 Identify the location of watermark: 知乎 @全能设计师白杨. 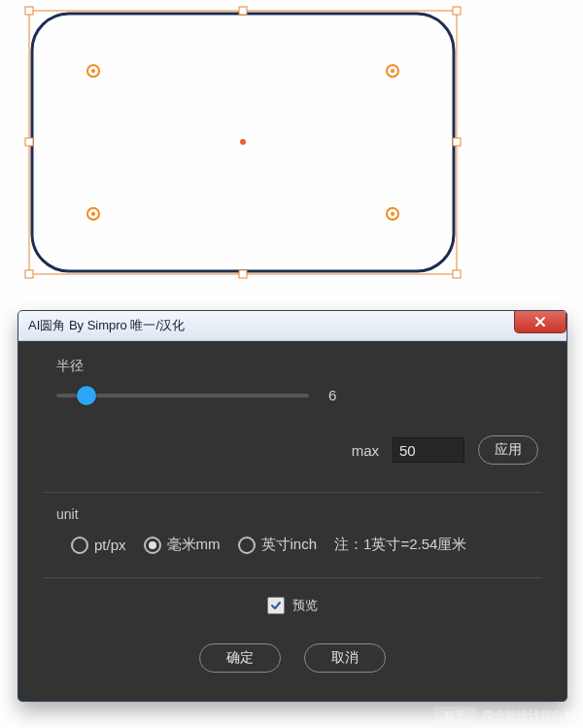
(504, 715).